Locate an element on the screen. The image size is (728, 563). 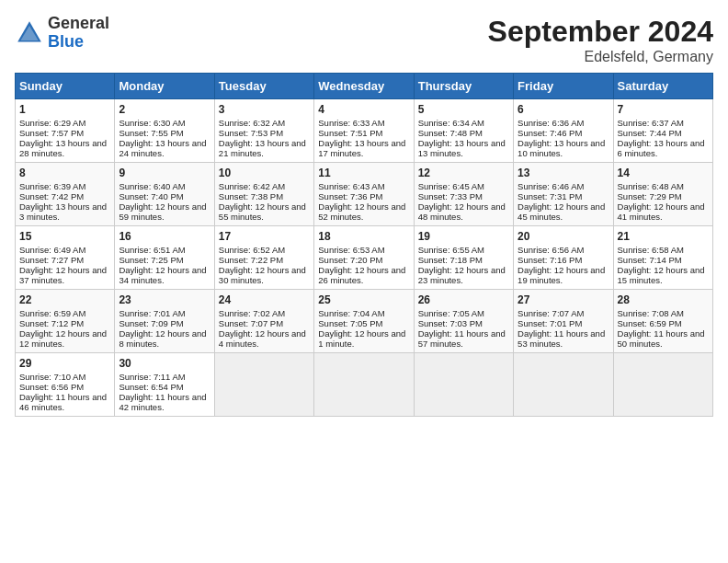
sunset: Sunset: 7:36 PM is located at coordinates (350, 197).